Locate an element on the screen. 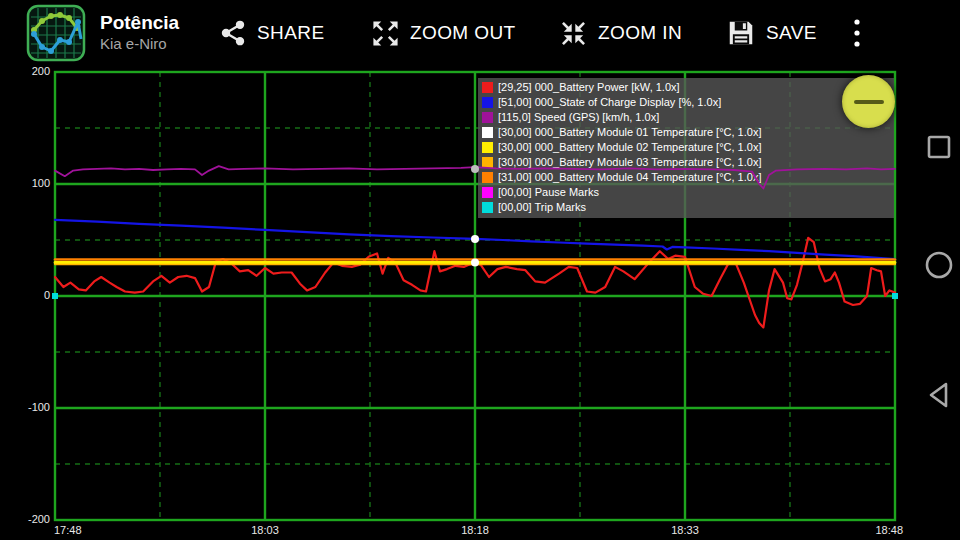 The height and width of the screenshot is (540, 960). recents-square-icon is located at coordinates (939, 147).